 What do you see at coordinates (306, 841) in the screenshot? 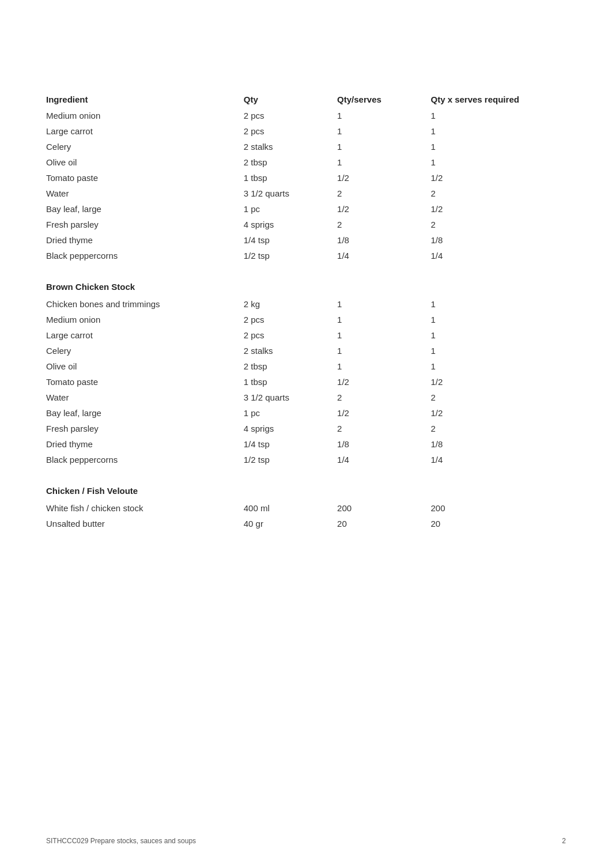
I see `footer: SITHCCC029 Prepare stocks, sauces and so…` at bounding box center [306, 841].